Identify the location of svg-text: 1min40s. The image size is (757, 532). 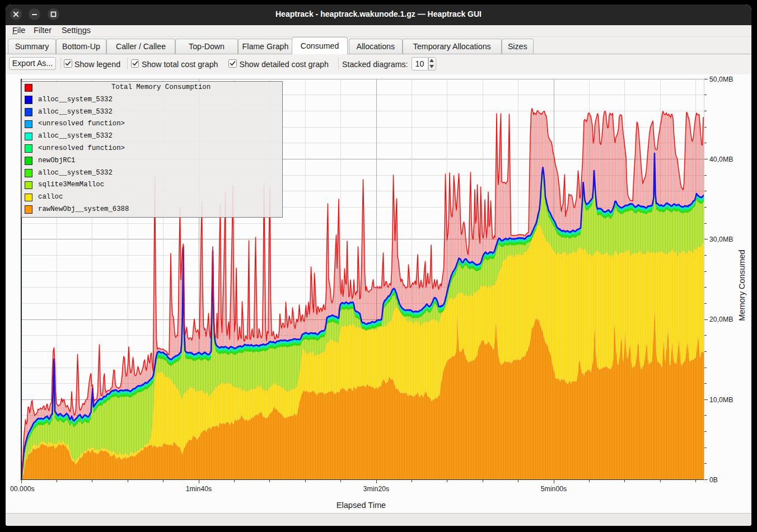
(199, 489).